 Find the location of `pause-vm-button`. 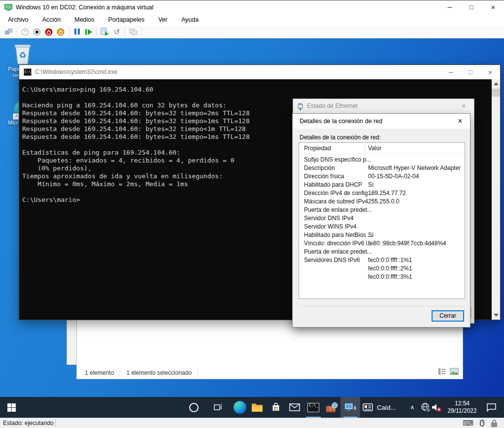

pause-vm-button is located at coordinates (77, 32).